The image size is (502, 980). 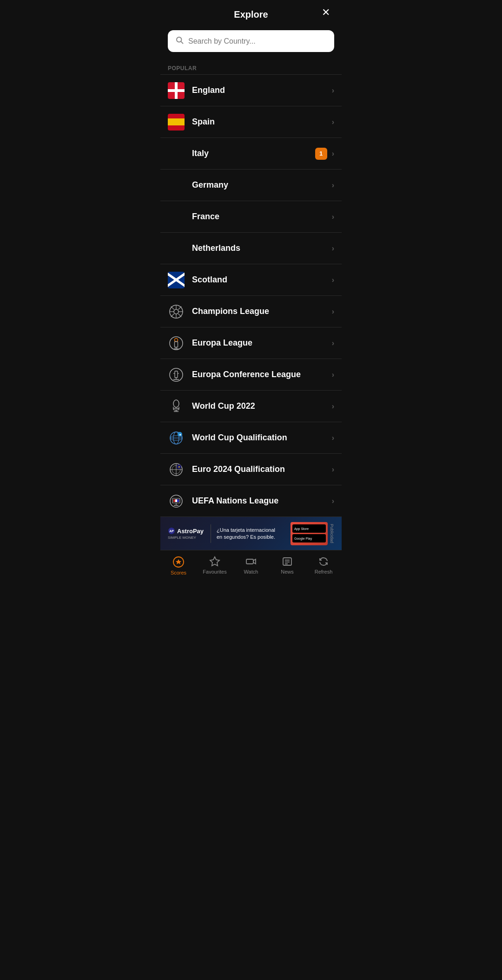 What do you see at coordinates (262, 406) in the screenshot?
I see `competition-name: World Cup 2022` at bounding box center [262, 406].